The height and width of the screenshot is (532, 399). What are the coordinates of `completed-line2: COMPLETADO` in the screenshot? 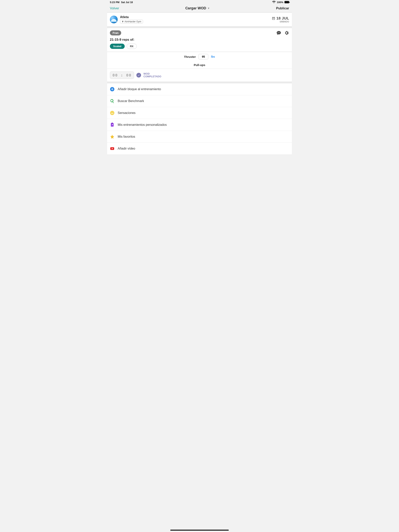 It's located at (152, 76).